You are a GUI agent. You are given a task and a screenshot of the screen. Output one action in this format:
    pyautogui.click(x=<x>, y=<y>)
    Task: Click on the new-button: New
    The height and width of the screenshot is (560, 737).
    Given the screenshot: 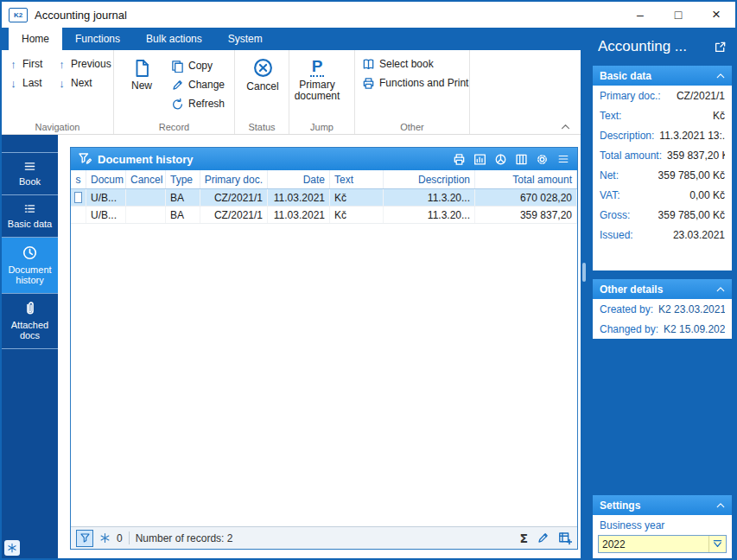 What is the action you would take?
    pyautogui.click(x=142, y=84)
    